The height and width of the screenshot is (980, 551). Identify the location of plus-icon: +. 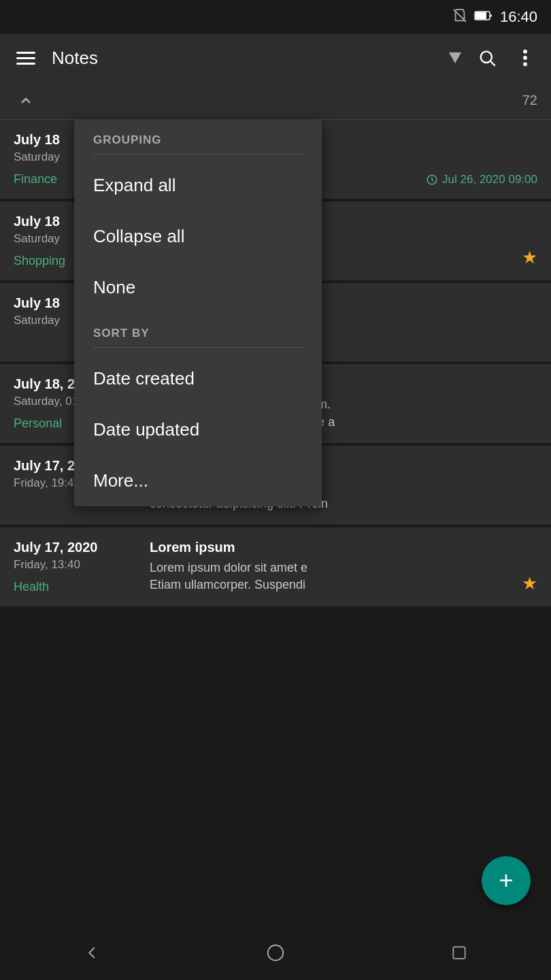
(506, 881).